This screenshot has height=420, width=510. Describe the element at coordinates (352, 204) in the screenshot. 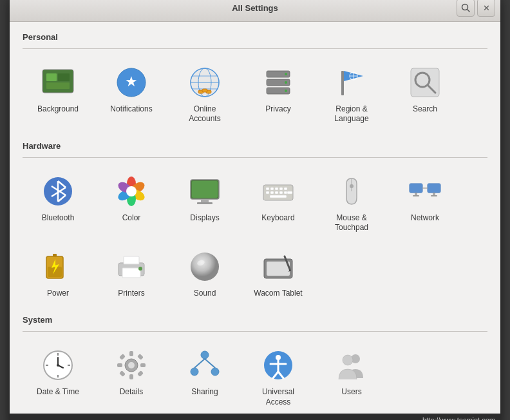

I see `mouse-touchpad-item: Mouse &Touchpad` at that location.